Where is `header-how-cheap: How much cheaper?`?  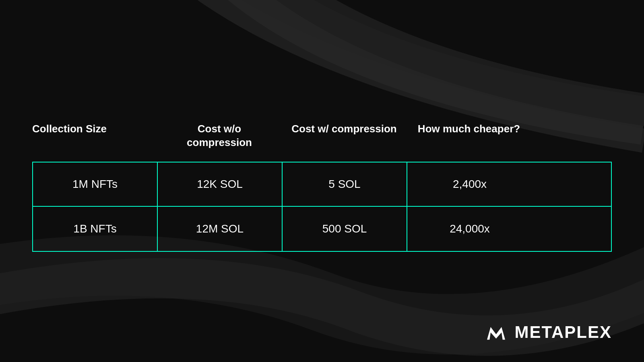 header-how-cheap: How much cheaper? is located at coordinates (469, 136).